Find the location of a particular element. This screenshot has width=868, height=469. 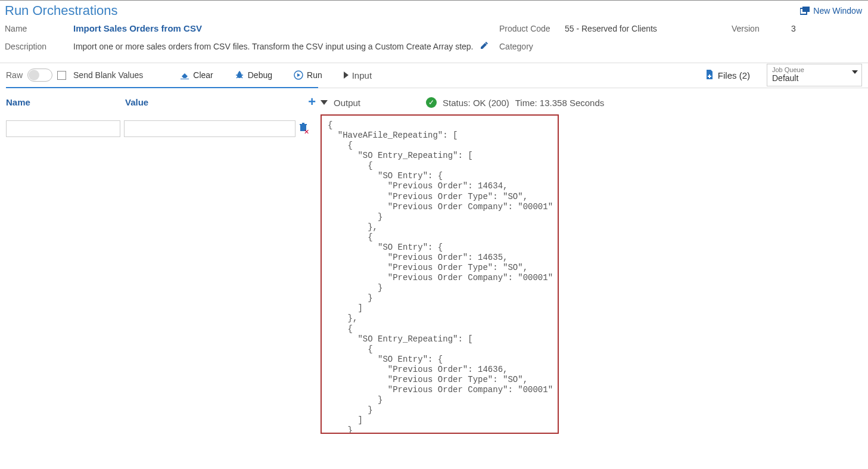

debug-label: Debug is located at coordinates (260, 75).